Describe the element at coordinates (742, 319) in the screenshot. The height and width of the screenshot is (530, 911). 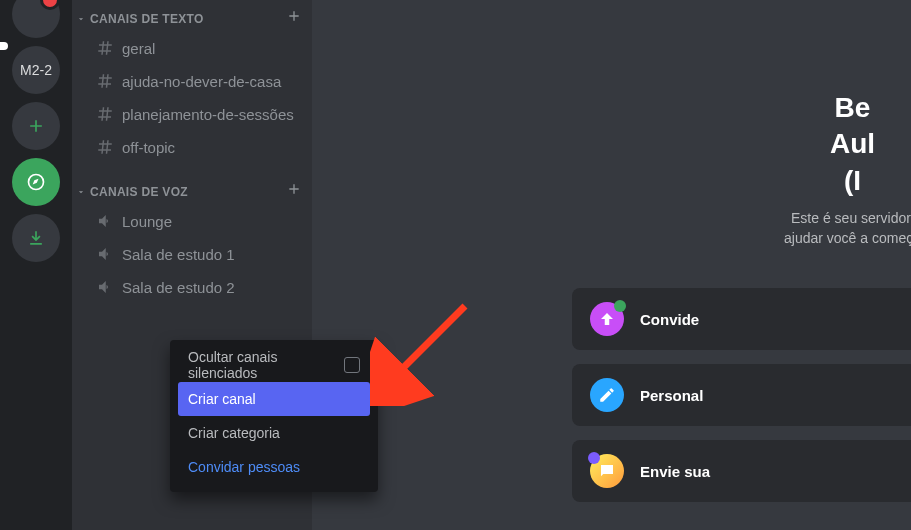
I see `card-invite: Convide` at that location.